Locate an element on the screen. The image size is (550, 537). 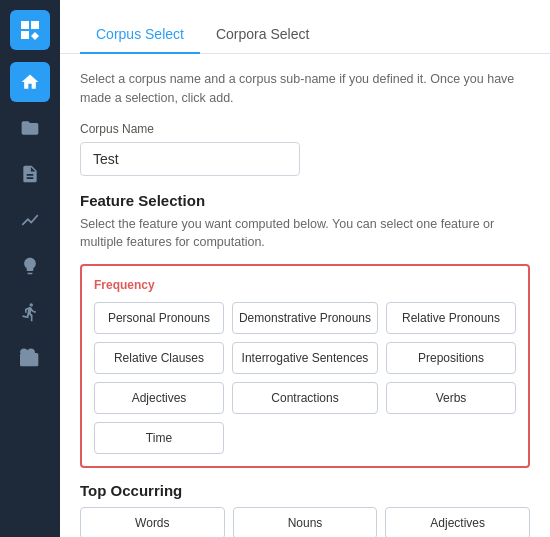
feature-selection-title: Feature Selection is located at coordinates (305, 200).